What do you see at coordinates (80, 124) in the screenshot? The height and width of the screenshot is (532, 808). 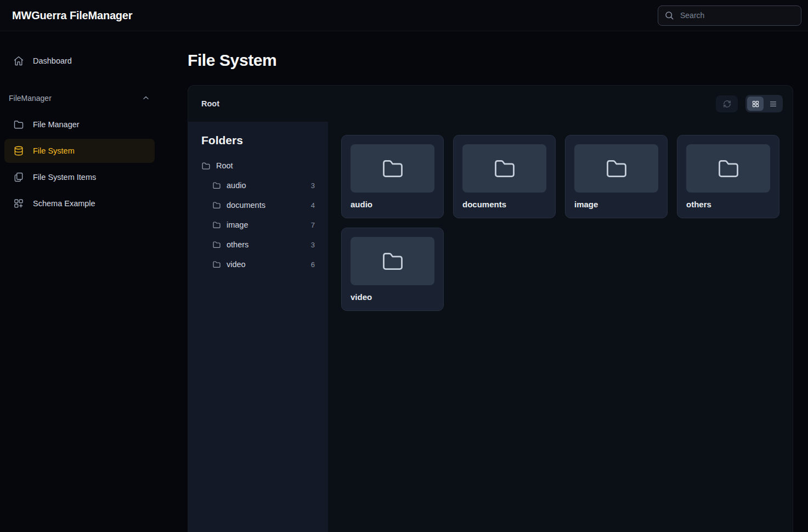 I see `sidebar-item-file-manager: File Manager` at bounding box center [80, 124].